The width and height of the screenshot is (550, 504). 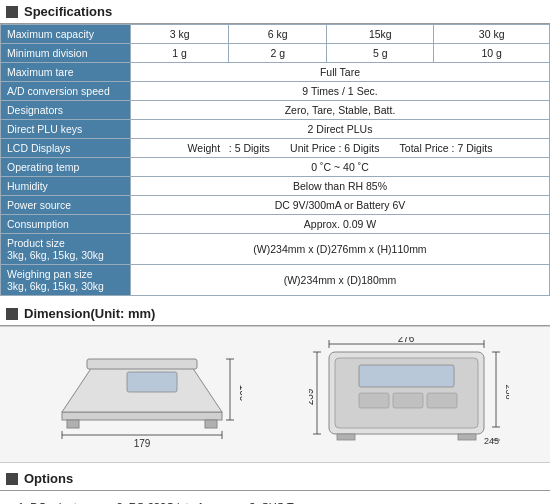 I want to click on table-row: Maximum tare Full Tare, so click(x=276, y=72).